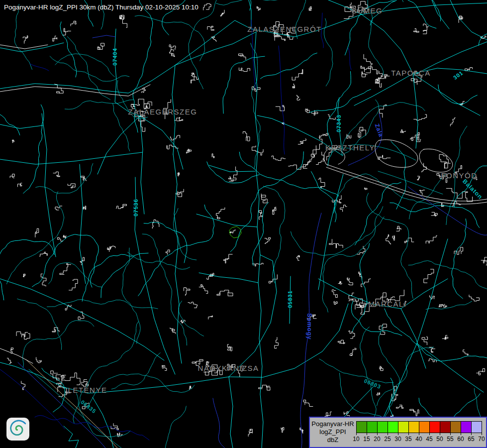  What do you see at coordinates (387, 439) in the screenshot?
I see `legend-tick-label: 25` at bounding box center [387, 439].